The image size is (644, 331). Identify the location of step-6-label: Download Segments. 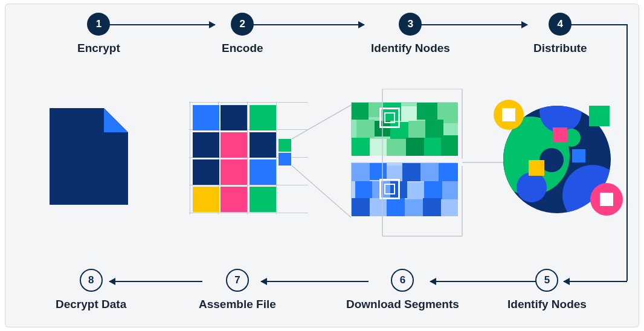
(402, 304).